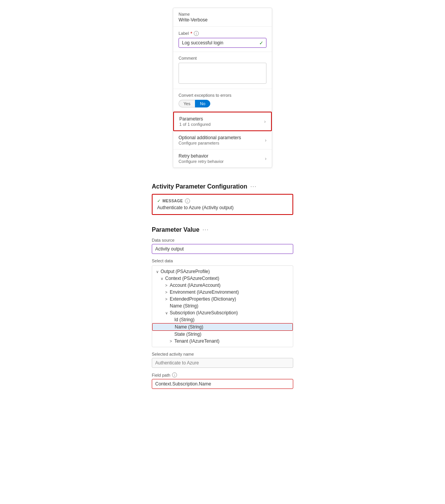  What do you see at coordinates (222, 261) in the screenshot?
I see `select-data-label: Select data` at bounding box center [222, 261].